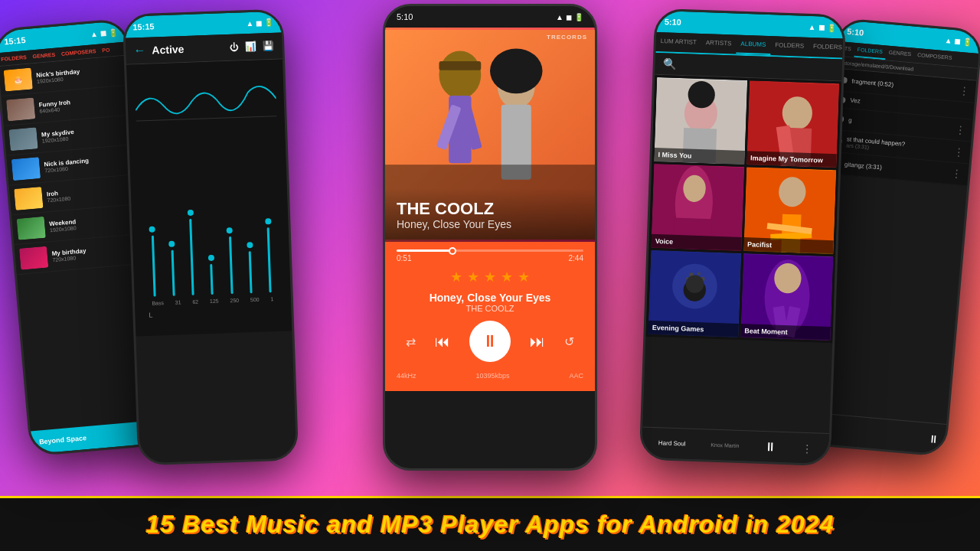 This screenshot has height=551, width=980. Describe the element at coordinates (473, 277) in the screenshot. I see `star-2: ★` at that location.